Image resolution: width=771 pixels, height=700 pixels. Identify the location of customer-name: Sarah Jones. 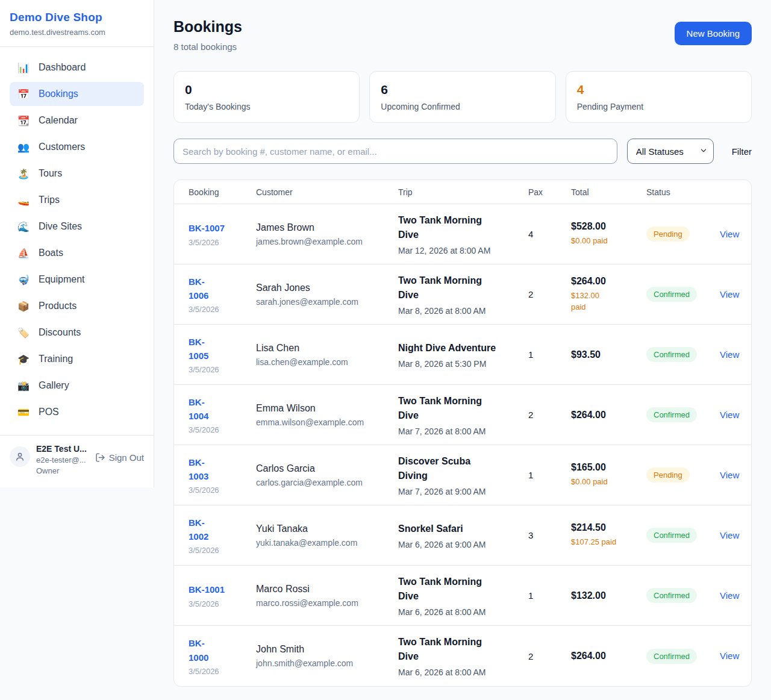
(327, 288).